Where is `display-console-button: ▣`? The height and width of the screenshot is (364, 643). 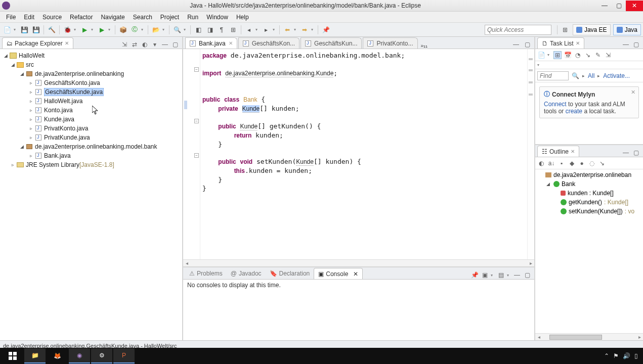 display-console-button: ▣ is located at coordinates (485, 275).